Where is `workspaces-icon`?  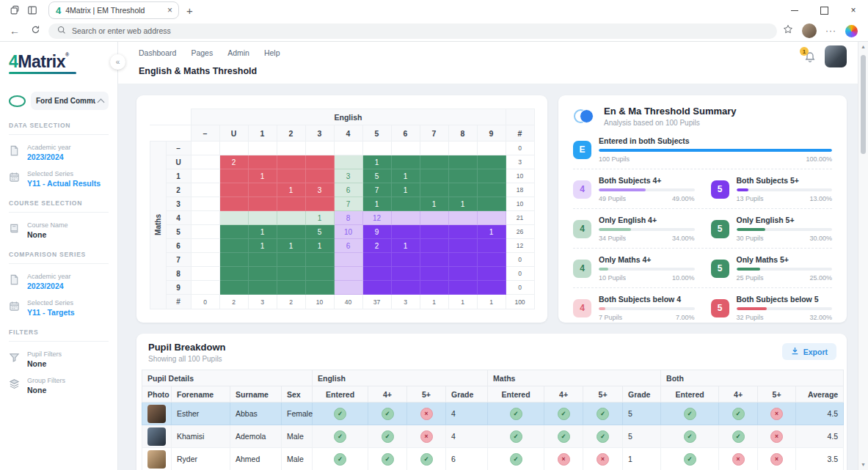
workspaces-icon is located at coordinates (15, 10).